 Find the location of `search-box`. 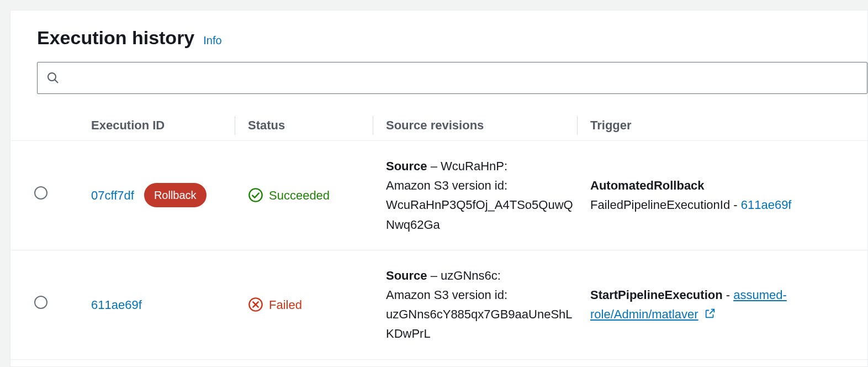

search-box is located at coordinates (452, 78).